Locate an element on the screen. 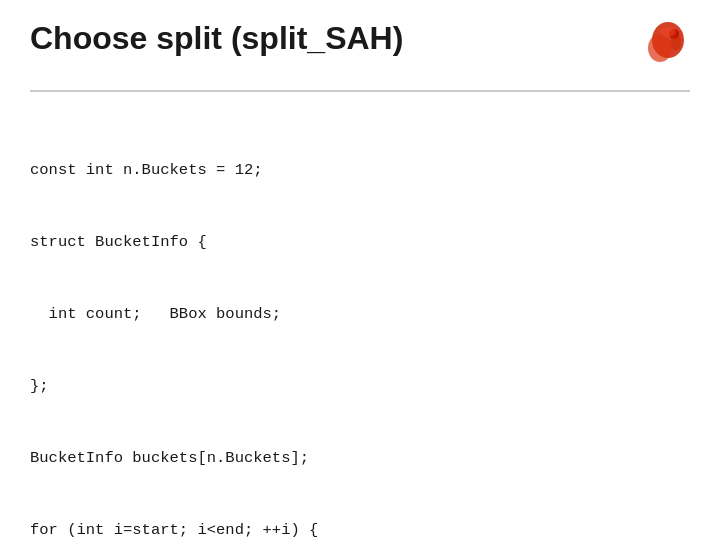 Image resolution: width=720 pixels, height=540 pixels. course-logo-icon is located at coordinates (660, 50).